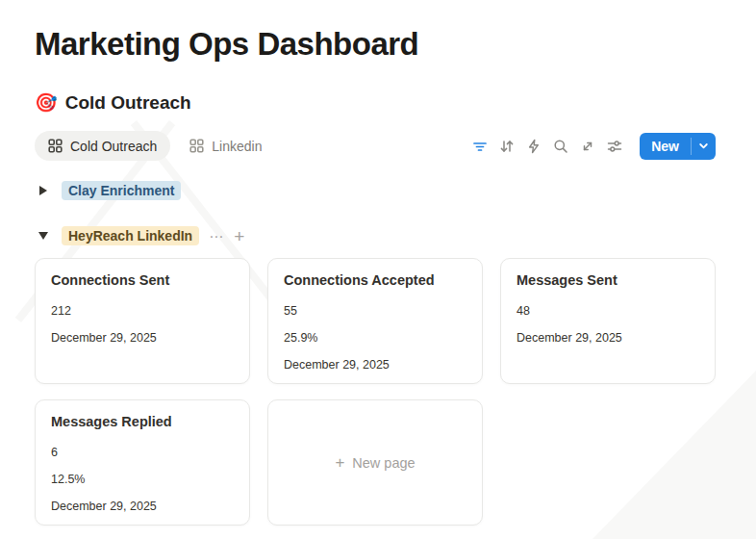  Describe the element at coordinates (102, 146) in the screenshot. I see `tab-cold-outreach: Cold Outreach` at that location.